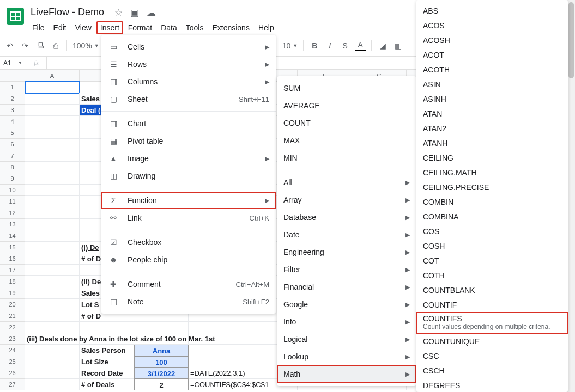 The width and height of the screenshot is (575, 392). Describe the element at coordinates (13, 351) in the screenshot. I see `row-header-24: 24` at that location.